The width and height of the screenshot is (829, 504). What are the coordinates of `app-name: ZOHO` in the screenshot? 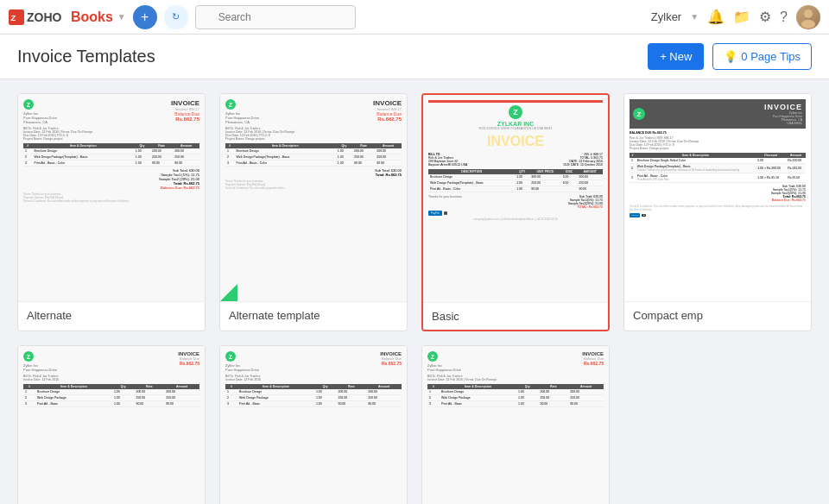 It's located at (44, 17).